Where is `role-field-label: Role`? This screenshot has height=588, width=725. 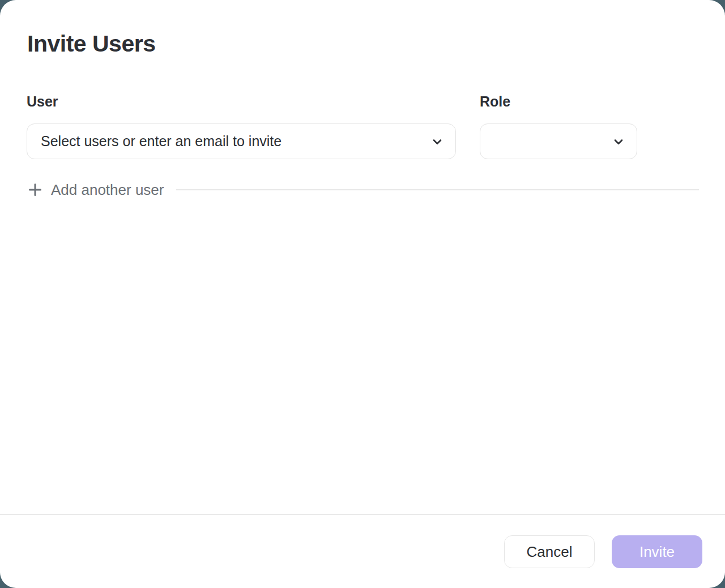 role-field-label: Role is located at coordinates (495, 102).